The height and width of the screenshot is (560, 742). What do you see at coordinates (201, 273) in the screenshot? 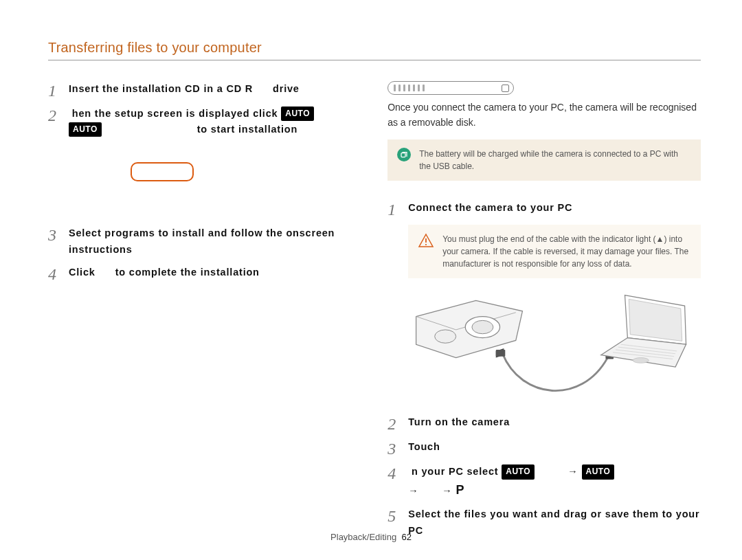
I see `left-step-4: 4 Click to complete the installation` at bounding box center [201, 273].